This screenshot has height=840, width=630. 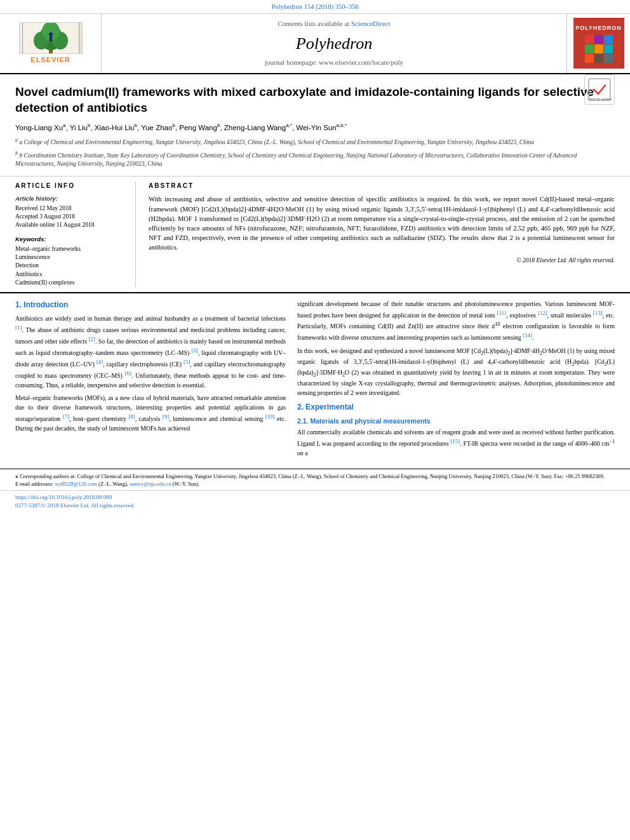 I want to click on email-link-1: wzl8228@126.com, so click(x=76, y=484).